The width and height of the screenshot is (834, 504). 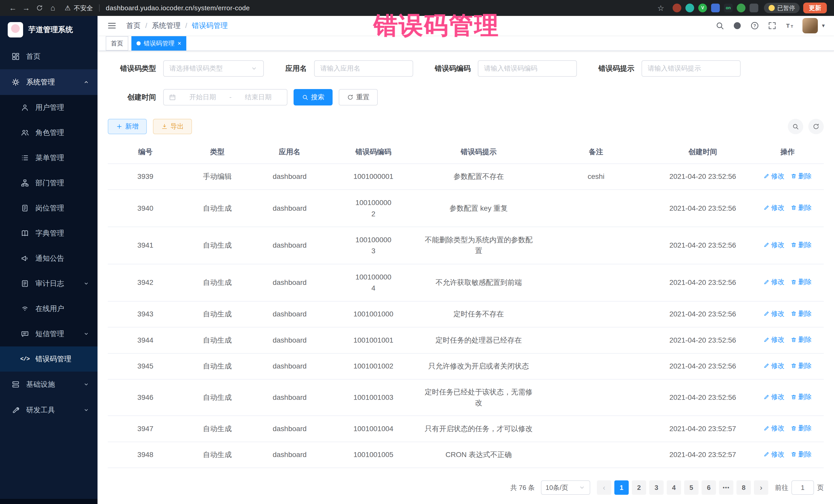 What do you see at coordinates (737, 26) in the screenshot?
I see `github-icon` at bounding box center [737, 26].